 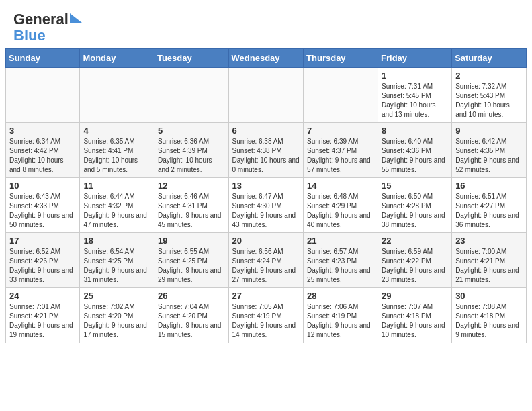 What do you see at coordinates (266, 295) in the screenshot?
I see `day-number: 27` at bounding box center [266, 295].